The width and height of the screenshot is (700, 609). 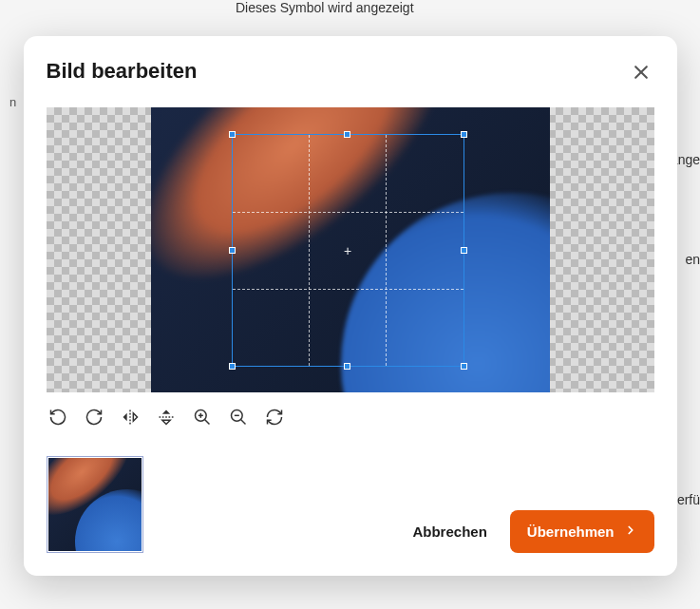 I want to click on rotate-right-icon, so click(x=94, y=418).